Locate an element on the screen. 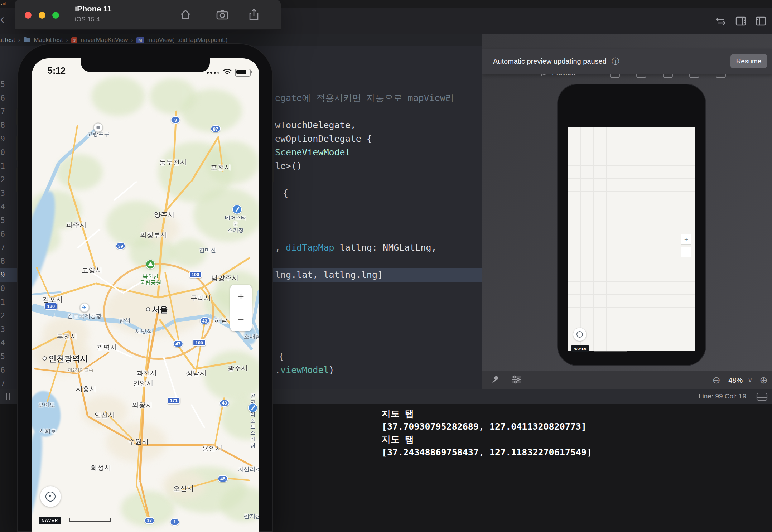 The height and width of the screenshot is (532, 772). road-badge: 171 is located at coordinates (174, 401).